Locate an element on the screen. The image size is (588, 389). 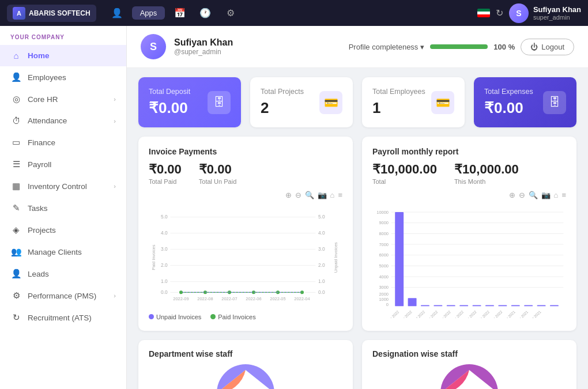
sidebar-item-home: ⌂ Home is located at coordinates (63, 55).